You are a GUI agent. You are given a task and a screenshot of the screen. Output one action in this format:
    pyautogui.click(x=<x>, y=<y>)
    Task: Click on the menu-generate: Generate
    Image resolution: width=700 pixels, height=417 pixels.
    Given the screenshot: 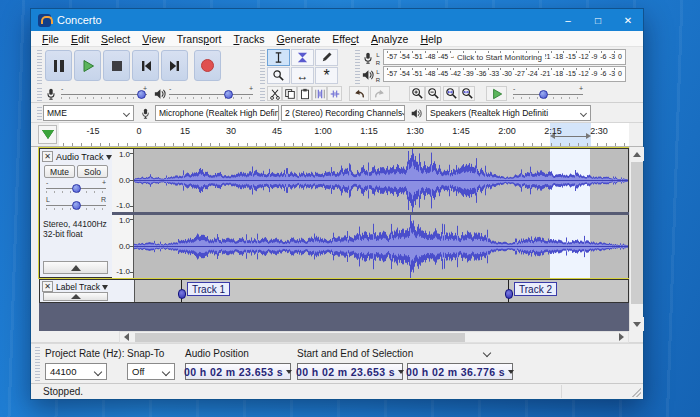 What is the action you would take?
    pyautogui.click(x=299, y=39)
    